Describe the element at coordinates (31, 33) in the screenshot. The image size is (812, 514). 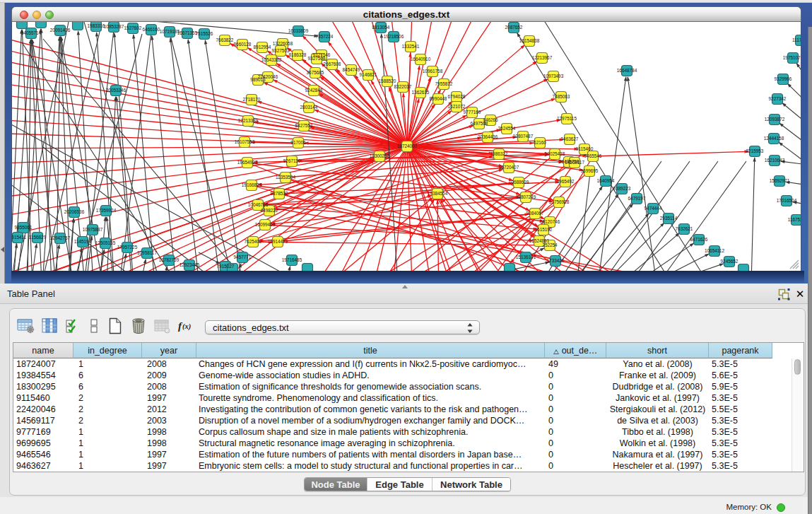
I see `graph-node-label: 14055714` at that location.